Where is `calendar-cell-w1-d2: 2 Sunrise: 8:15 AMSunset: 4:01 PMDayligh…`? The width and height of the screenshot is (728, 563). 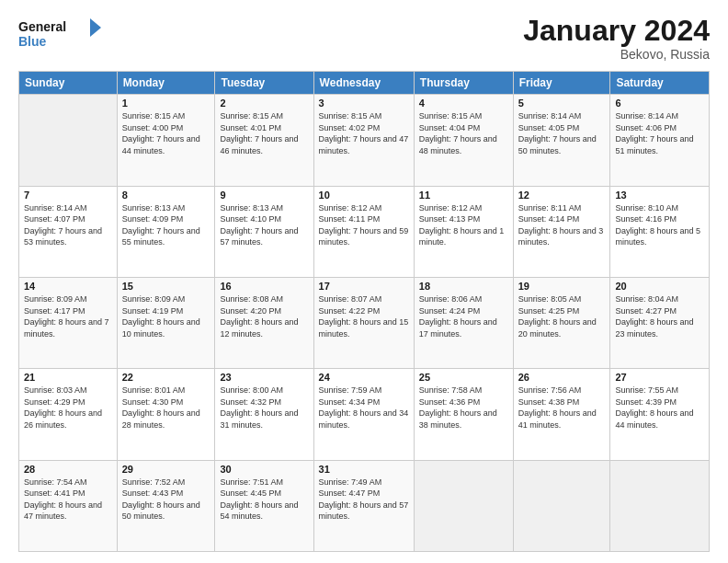
calendar-cell-w1-d2: 2 Sunrise: 8:15 AMSunset: 4:01 PMDayligh… is located at coordinates (265, 140).